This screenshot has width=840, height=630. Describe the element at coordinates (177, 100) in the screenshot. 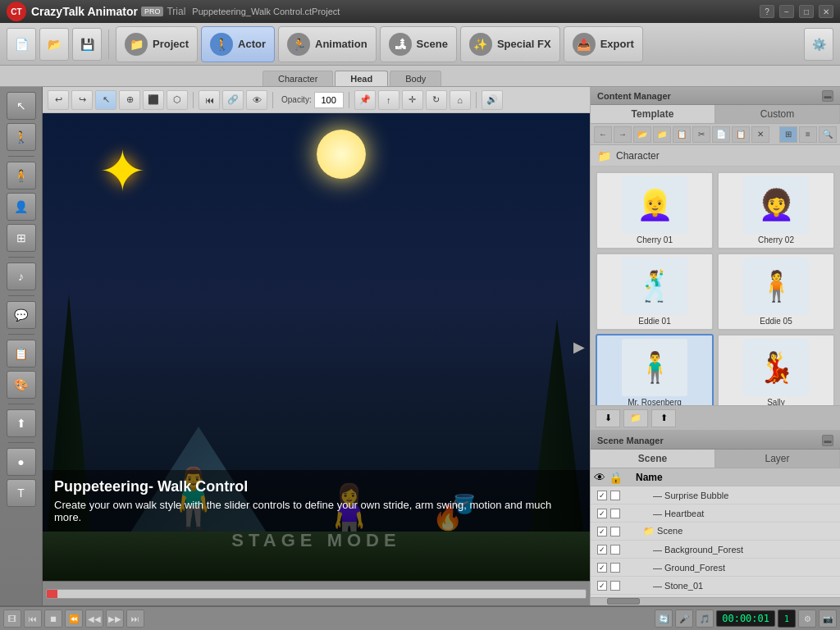

I see `bones-mode: ⬡` at that location.